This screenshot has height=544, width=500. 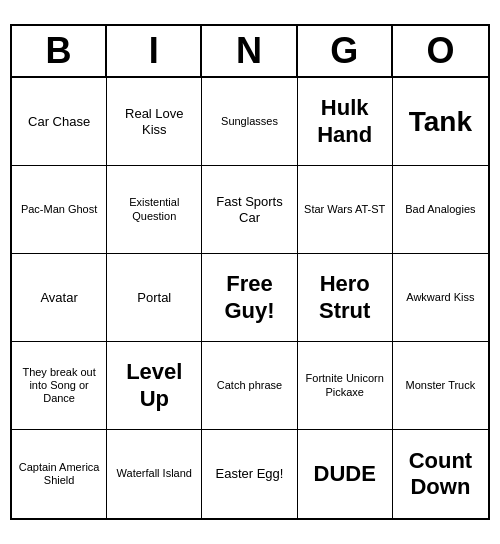 I want to click on bingo-header: BINGO, so click(x=250, y=52).